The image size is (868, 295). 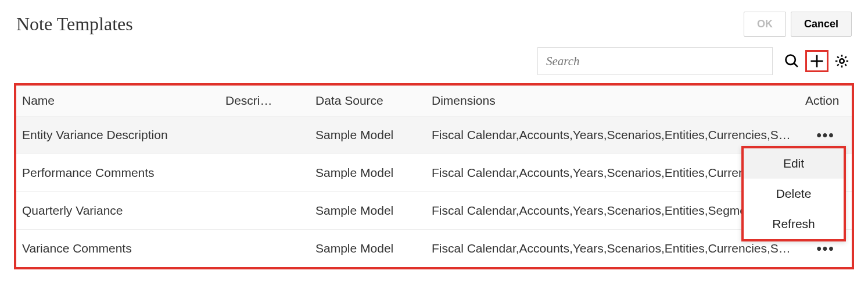 What do you see at coordinates (74, 24) in the screenshot?
I see `page-title: Note Templates` at bounding box center [74, 24].